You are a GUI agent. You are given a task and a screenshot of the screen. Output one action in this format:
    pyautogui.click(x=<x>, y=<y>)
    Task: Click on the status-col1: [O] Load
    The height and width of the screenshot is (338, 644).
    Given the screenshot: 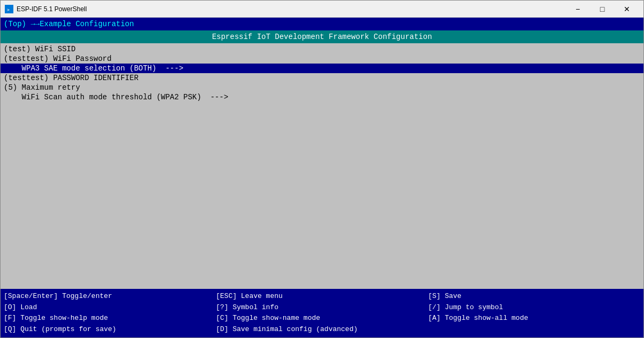 What is the action you would take?
    pyautogui.click(x=110, y=308)
    